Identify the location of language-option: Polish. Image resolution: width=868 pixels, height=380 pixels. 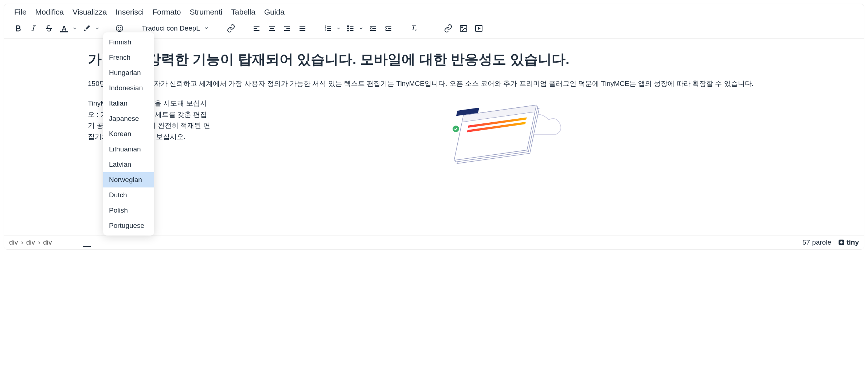
(129, 210).